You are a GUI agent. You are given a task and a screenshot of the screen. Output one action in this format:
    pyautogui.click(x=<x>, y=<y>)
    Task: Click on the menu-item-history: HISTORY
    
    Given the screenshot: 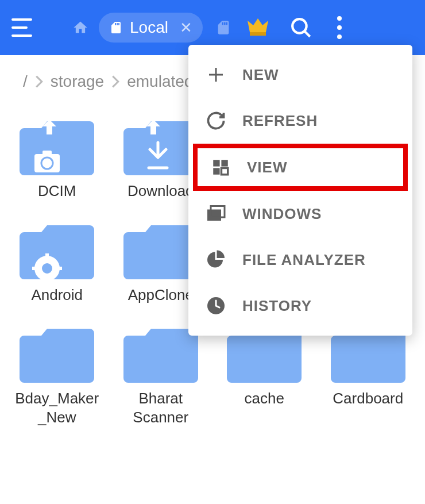 What is the action you would take?
    pyautogui.click(x=300, y=306)
    